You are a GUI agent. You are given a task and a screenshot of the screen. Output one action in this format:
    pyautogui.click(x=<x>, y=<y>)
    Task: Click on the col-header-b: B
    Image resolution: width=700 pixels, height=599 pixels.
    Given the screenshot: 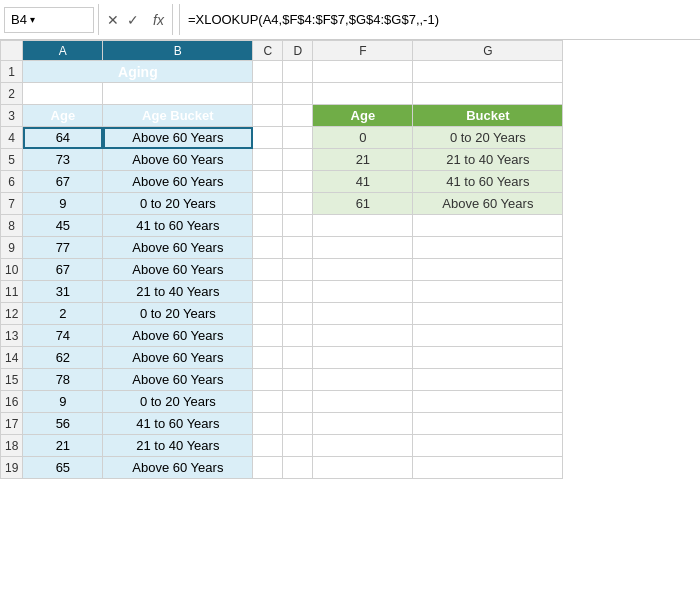 What is the action you would take?
    pyautogui.click(x=178, y=51)
    